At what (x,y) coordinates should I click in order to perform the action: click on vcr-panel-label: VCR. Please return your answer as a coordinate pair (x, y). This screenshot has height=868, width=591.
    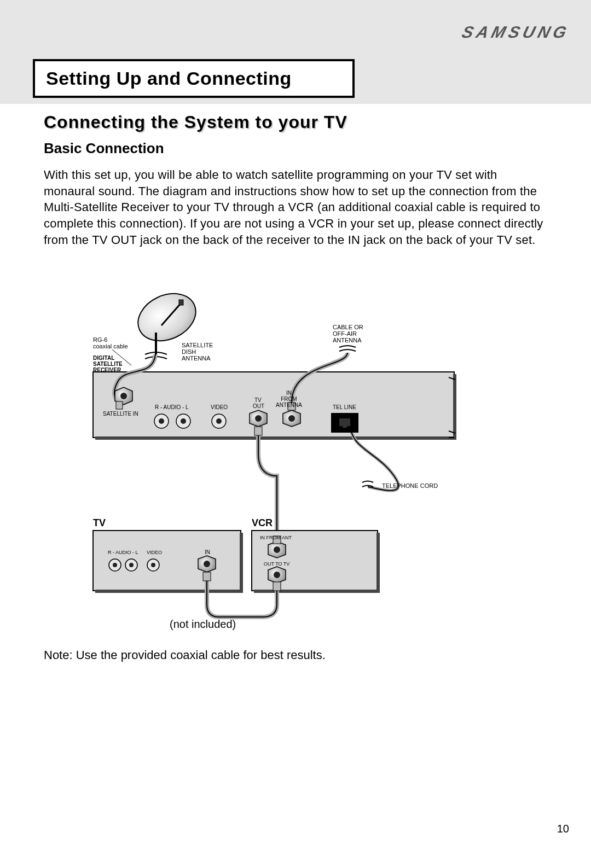
    Looking at the image, I should click on (262, 523).